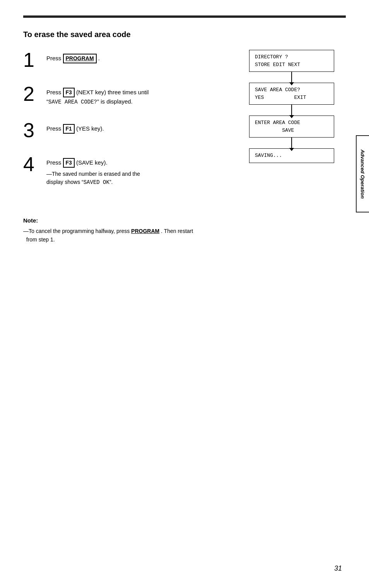  What do you see at coordinates (126, 170) in the screenshot?
I see `step-4: 4 Press F3 (SAVE key). —The saved number…` at bounding box center [126, 170].